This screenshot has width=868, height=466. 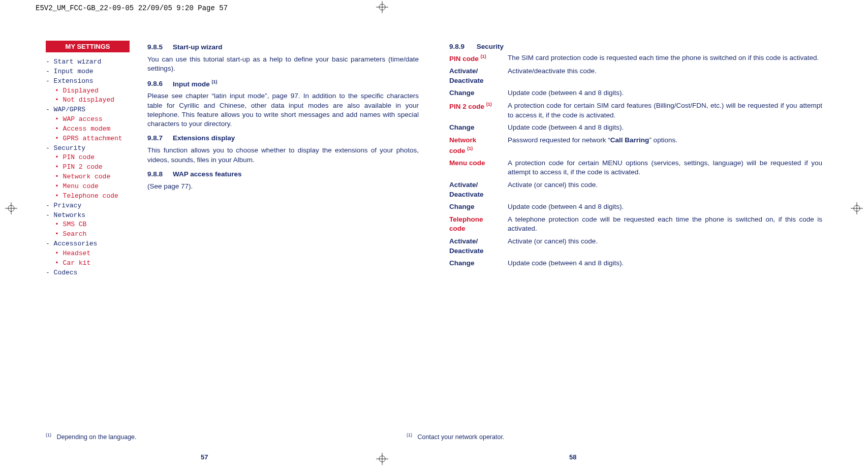 I want to click on sidebar-sub-item: • Car kit, so click(x=91, y=263).